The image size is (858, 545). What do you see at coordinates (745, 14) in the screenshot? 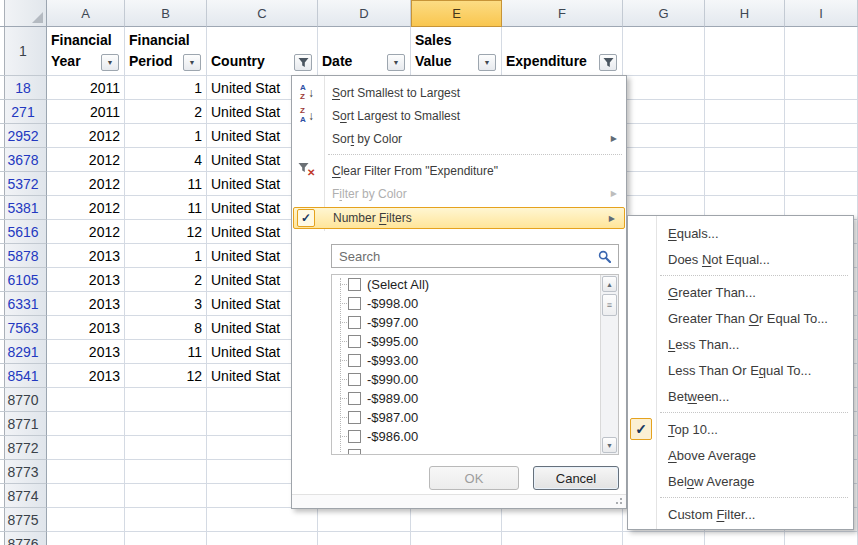
I see `column-header-H: H` at bounding box center [745, 14].